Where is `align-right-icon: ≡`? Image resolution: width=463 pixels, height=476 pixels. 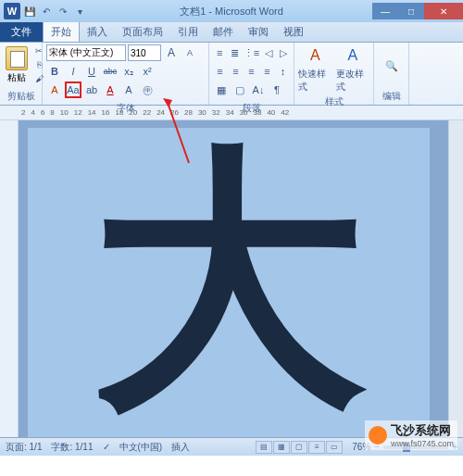
align-right-icon: ≡ is located at coordinates (252, 71).